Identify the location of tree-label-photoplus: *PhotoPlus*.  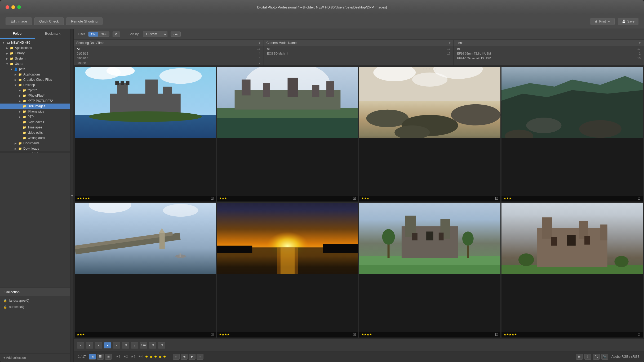
(36, 96).